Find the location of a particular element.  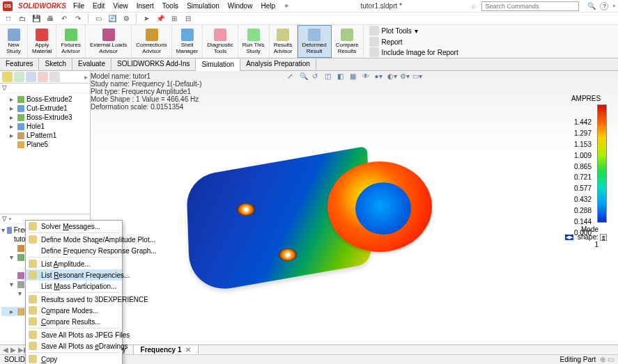

qat-undo-icon: ↶ is located at coordinates (64, 19).